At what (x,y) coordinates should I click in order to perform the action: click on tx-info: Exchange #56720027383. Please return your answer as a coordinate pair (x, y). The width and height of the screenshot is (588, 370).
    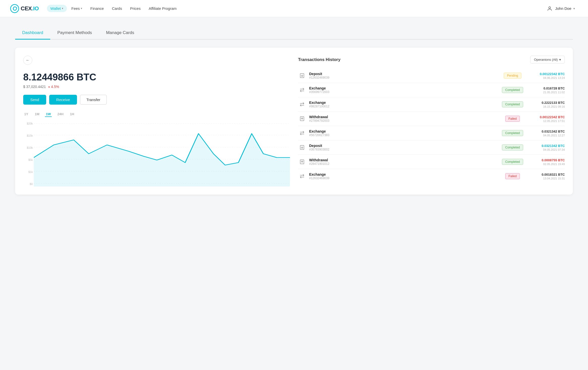
    Looking at the image, I should click on (404, 133).